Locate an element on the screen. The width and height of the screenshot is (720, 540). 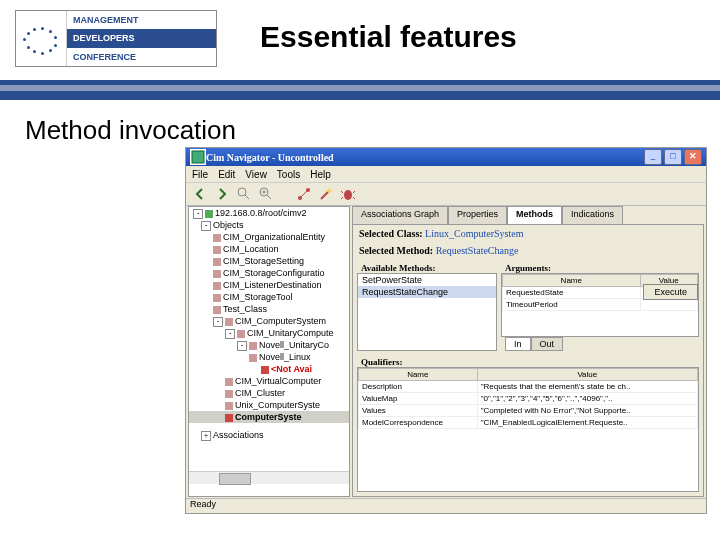
app-icon is located at coordinates (198, 157).